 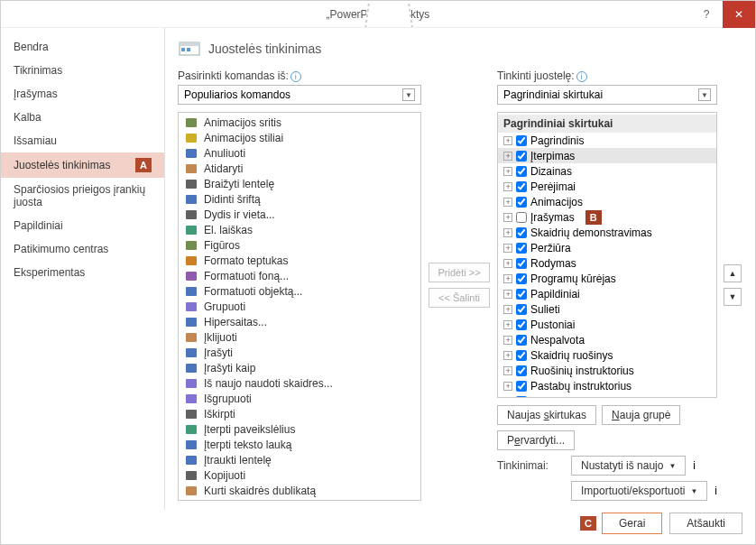 What do you see at coordinates (607, 217) in the screenshot?
I see `tab-tree-item: +ĮrašymasB` at bounding box center [607, 217].